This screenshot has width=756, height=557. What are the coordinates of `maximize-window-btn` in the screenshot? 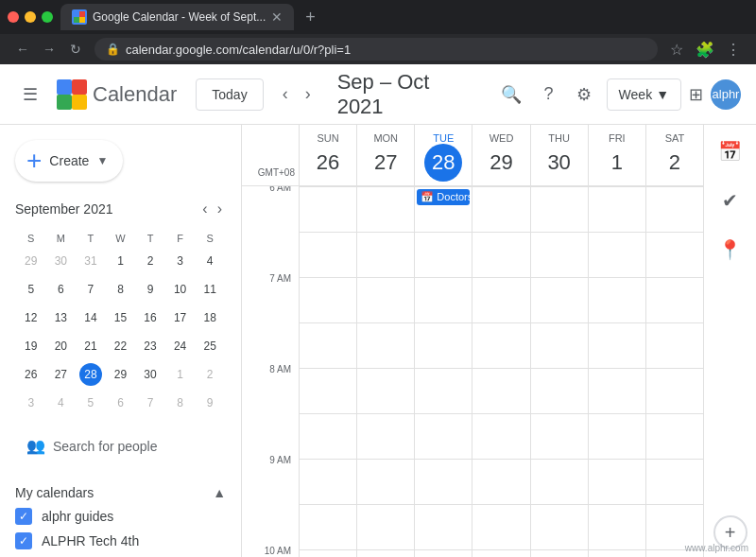 It's located at (47, 17).